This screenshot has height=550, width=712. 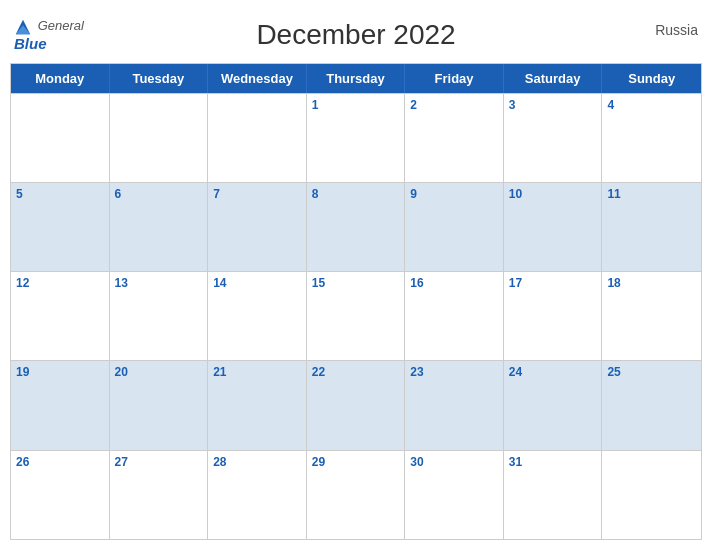 What do you see at coordinates (652, 138) in the screenshot?
I see `day-cell: 4` at bounding box center [652, 138].